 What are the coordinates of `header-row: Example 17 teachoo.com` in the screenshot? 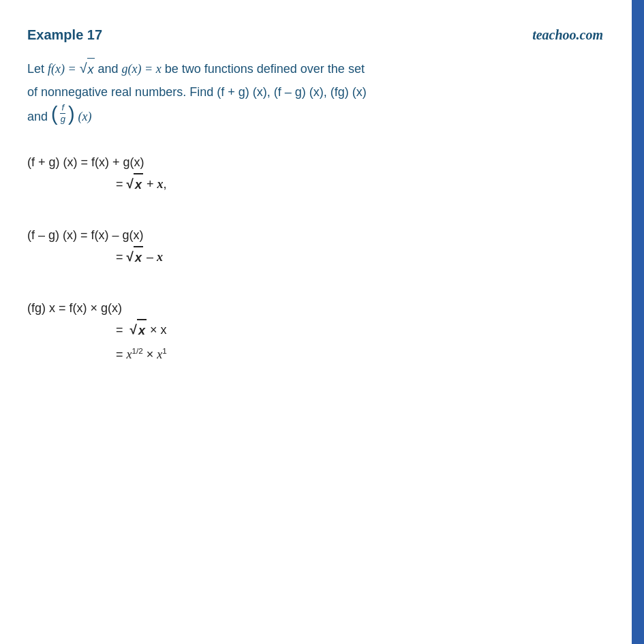 It's located at (315, 35).